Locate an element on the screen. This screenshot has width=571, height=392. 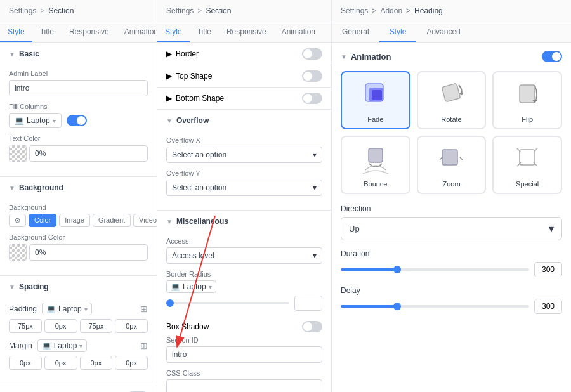
text-color-row: Text Color is located at coordinates (79, 148).